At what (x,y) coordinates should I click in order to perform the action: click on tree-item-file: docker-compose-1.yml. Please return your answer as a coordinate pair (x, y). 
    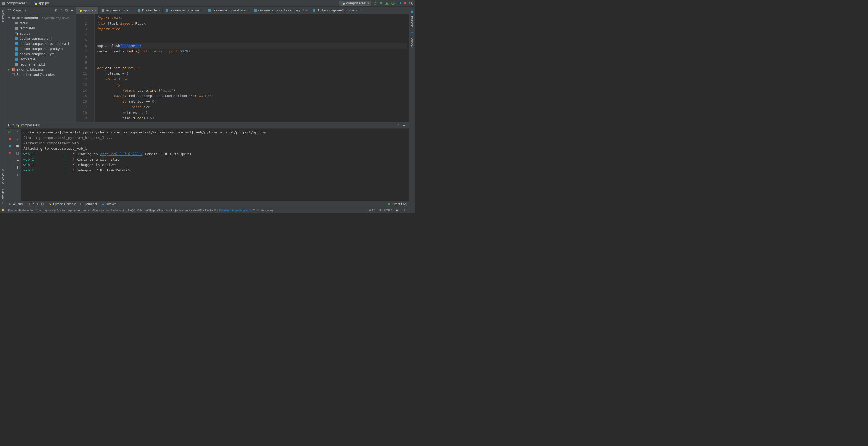
    Looking at the image, I should click on (41, 54).